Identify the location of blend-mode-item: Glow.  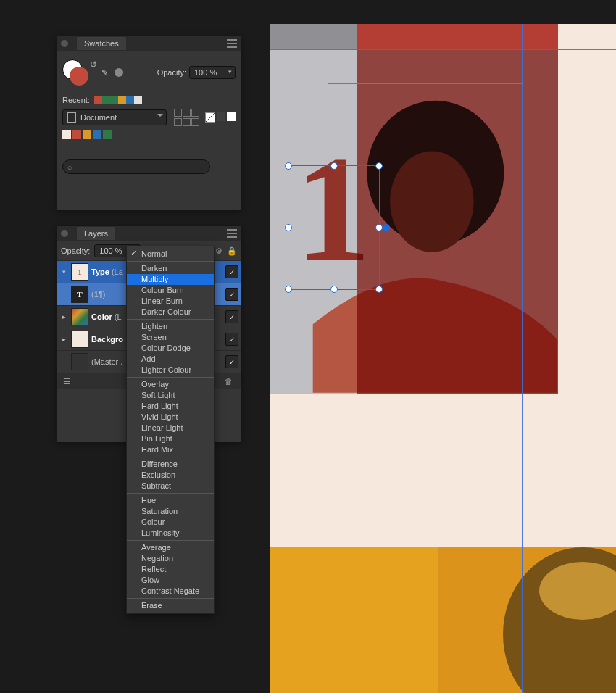
(170, 580).